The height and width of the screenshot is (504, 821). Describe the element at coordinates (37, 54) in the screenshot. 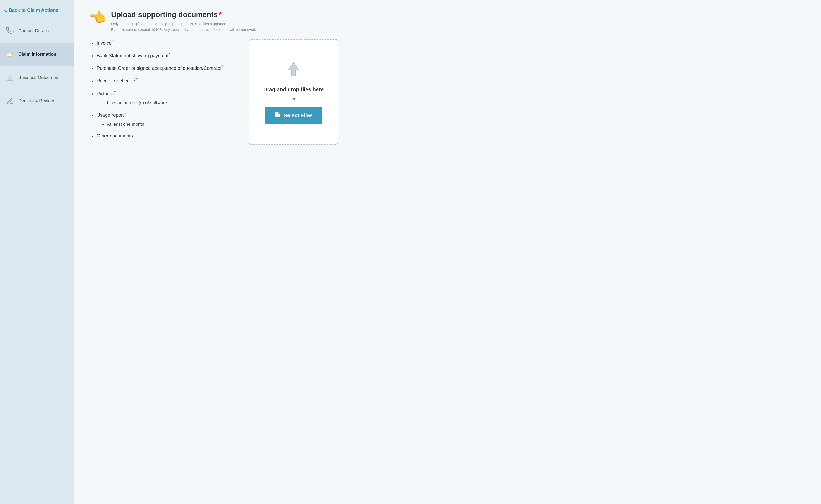

I see `sidebar-item-claim-information-label: Claim Information` at that location.